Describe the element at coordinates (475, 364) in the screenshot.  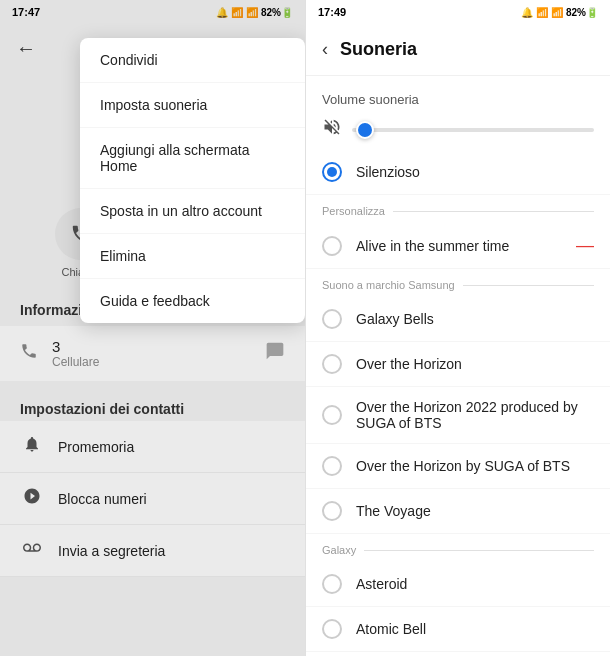
I see `over-horizon-label: Over the Horizon` at that location.